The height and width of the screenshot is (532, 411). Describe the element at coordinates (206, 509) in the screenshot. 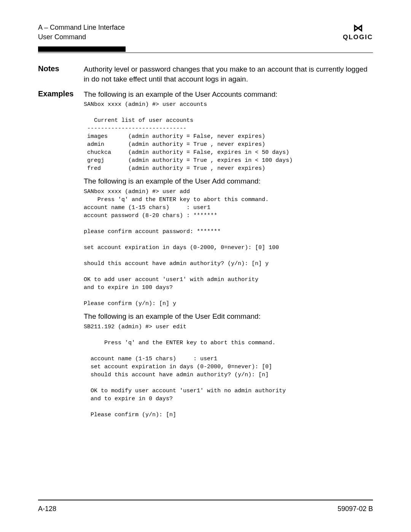

I see `footer-row: A-128 59097-02 B` at that location.